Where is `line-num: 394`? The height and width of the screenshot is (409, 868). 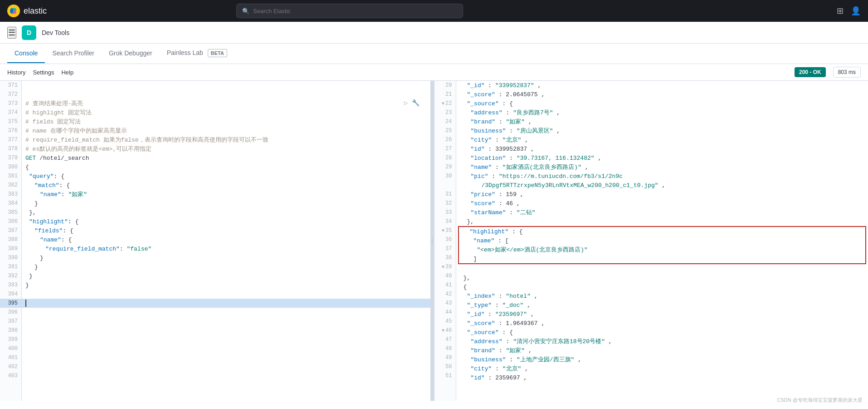 line-num: 394 is located at coordinates (11, 294).